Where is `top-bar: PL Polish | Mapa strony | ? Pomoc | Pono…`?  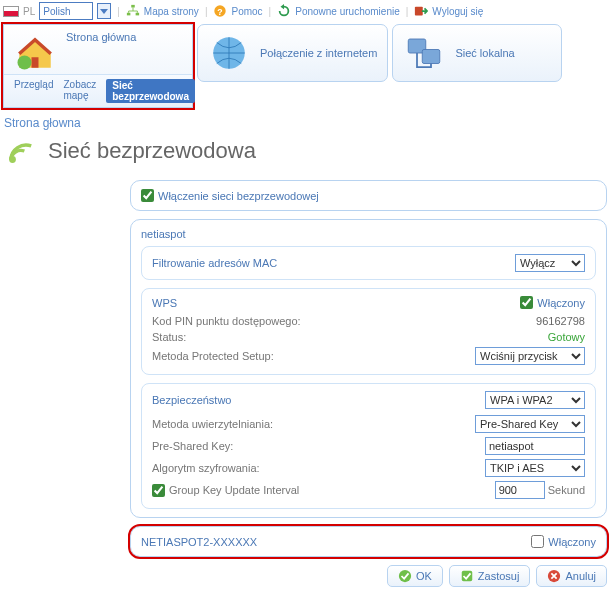 top-bar: PL Polish | Mapa strony | ? Pomoc | Pono… is located at coordinates (306, 11).